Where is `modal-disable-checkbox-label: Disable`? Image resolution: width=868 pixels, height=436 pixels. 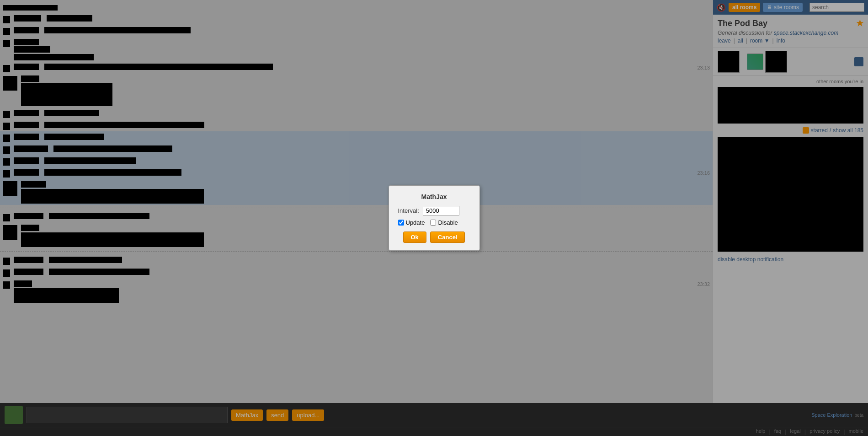 modal-disable-checkbox-label: Disable is located at coordinates (444, 222).